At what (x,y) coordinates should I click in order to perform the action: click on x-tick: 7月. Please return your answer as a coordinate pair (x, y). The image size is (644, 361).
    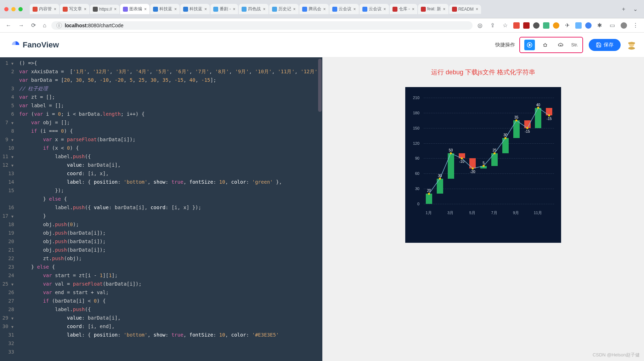
    Looking at the image, I should click on (494, 213).